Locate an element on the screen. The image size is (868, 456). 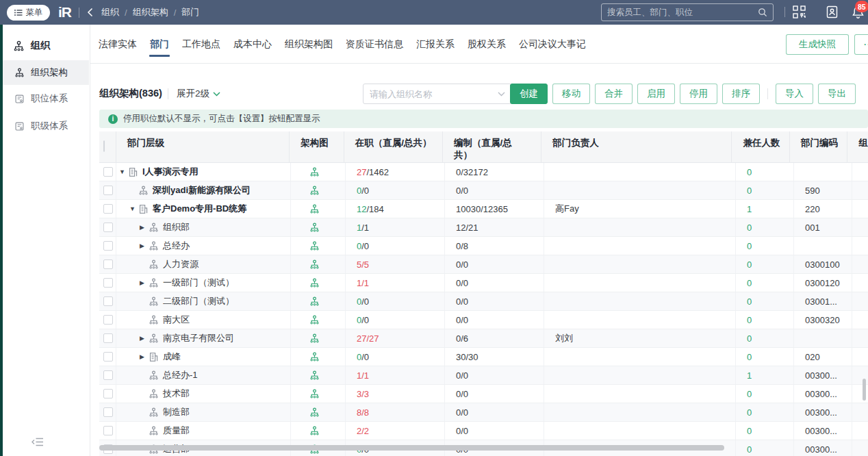
org-name-search-input is located at coordinates (434, 94).